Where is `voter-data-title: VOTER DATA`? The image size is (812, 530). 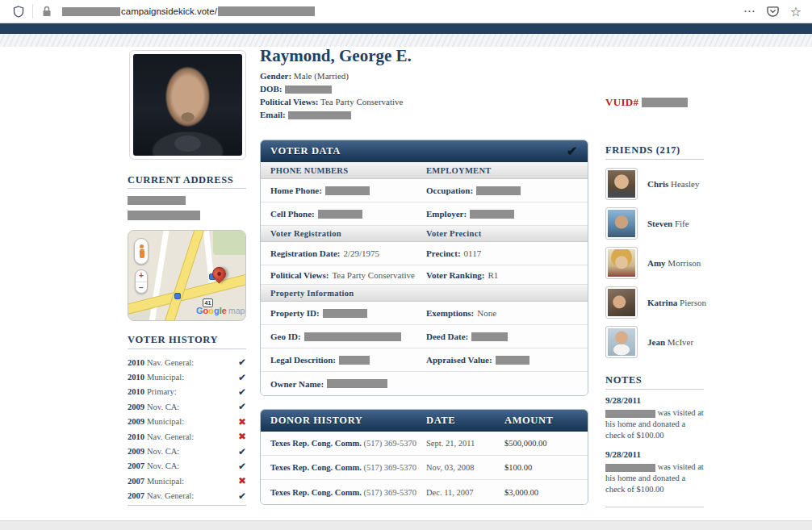 voter-data-title: VOTER DATA is located at coordinates (305, 152).